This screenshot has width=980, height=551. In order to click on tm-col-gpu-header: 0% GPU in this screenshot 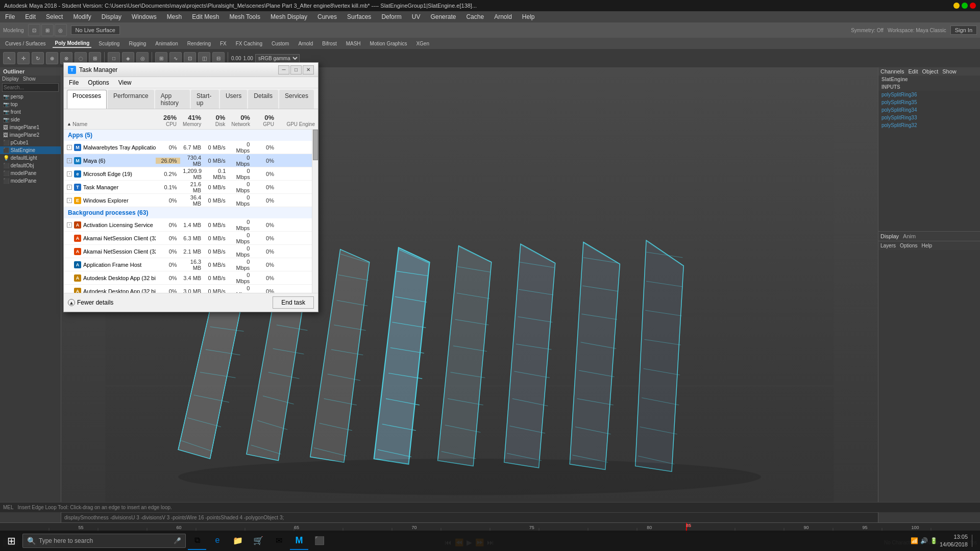, I will do `click(265, 120)`.